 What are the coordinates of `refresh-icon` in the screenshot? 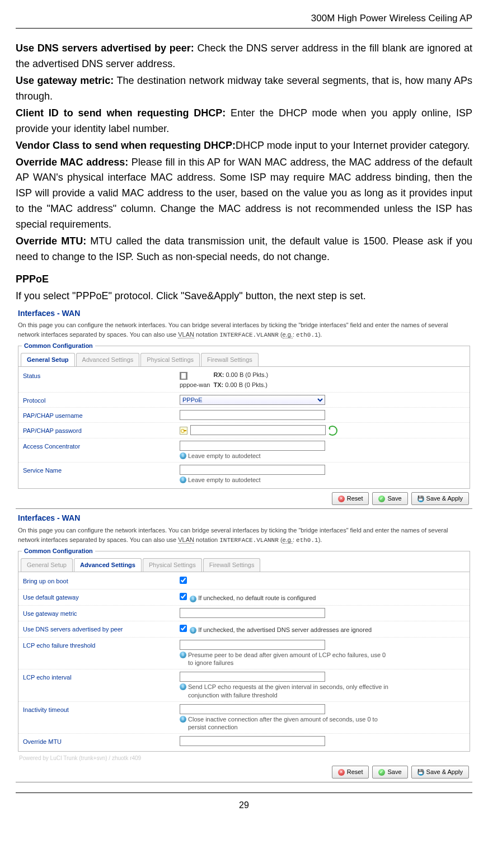 It's located at (332, 431).